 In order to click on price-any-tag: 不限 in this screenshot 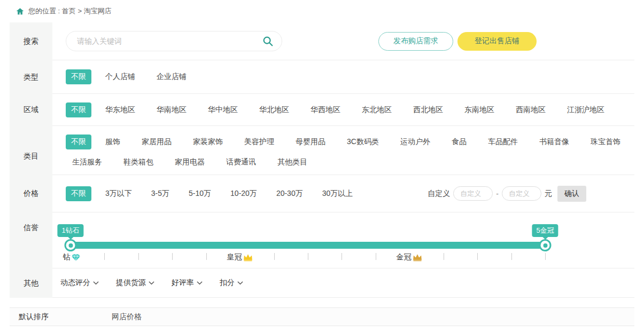, I will do `click(79, 194)`.